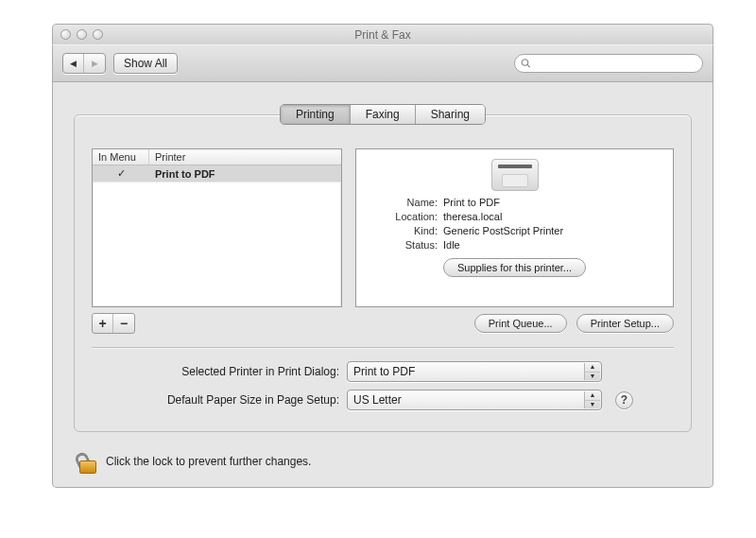 The image size is (756, 538). Describe the element at coordinates (217, 228) in the screenshot. I see `printer-list: In Menu Printer ✓ Print to PDF` at that location.